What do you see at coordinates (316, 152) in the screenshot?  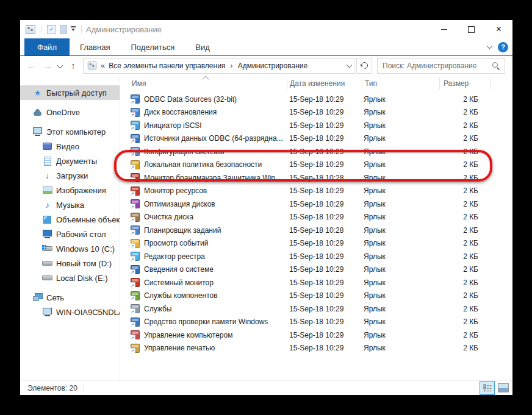 I see `table-row: ↗ Конфигурация системы 15-Sep-18 10:29 Я…` at bounding box center [316, 152].